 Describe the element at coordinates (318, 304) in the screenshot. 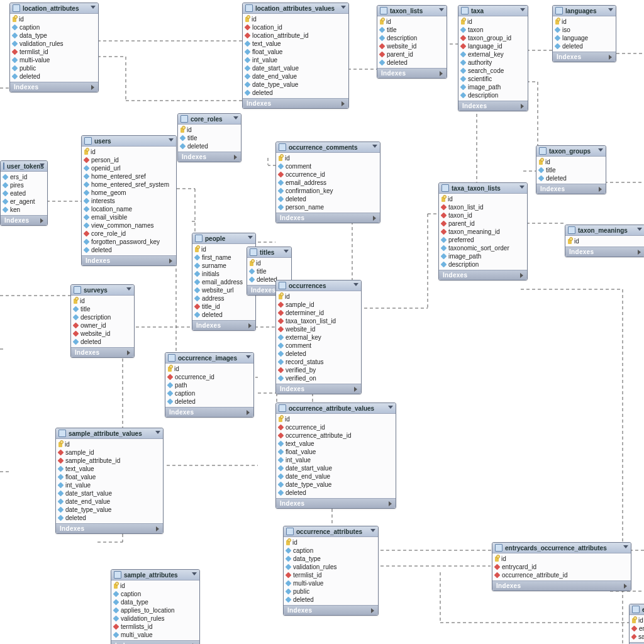

I see `column: sample_id` at that location.